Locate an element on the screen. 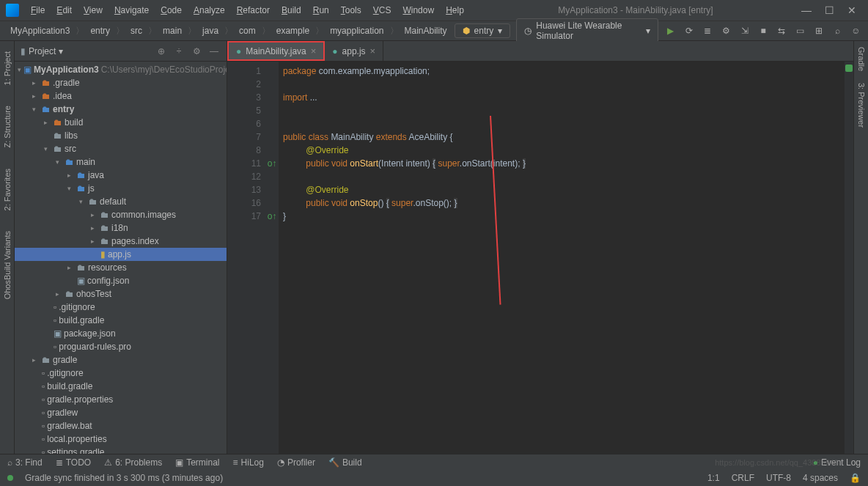  attach-icon: ⇲ is located at coordinates (745, 31).